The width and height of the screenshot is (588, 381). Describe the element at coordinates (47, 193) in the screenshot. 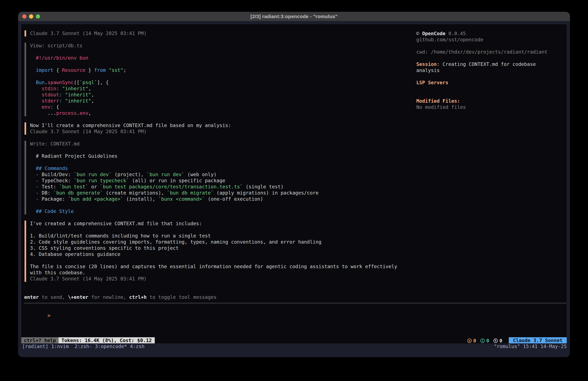

I see `text-segment: DB:` at that location.